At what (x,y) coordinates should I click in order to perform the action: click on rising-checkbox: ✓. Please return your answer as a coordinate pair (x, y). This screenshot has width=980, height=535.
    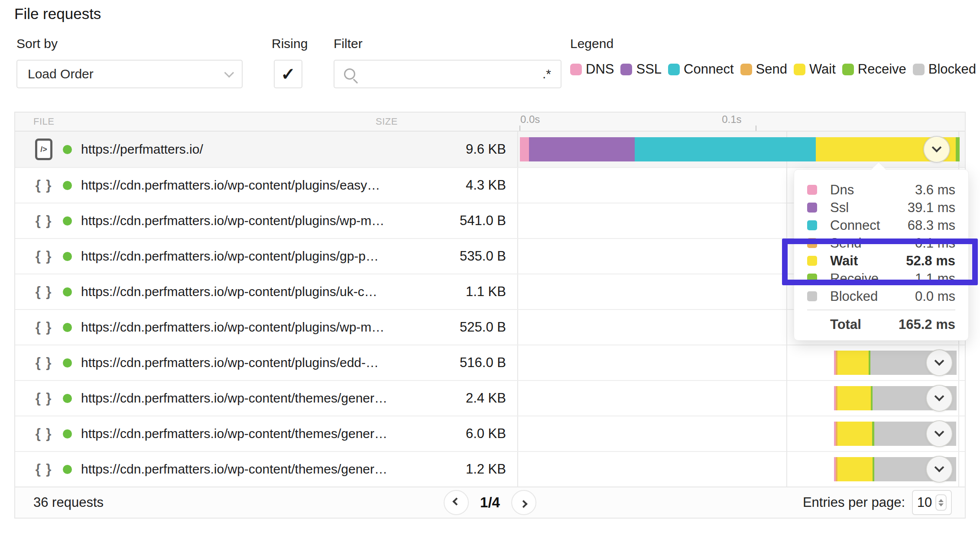
    Looking at the image, I should click on (288, 74).